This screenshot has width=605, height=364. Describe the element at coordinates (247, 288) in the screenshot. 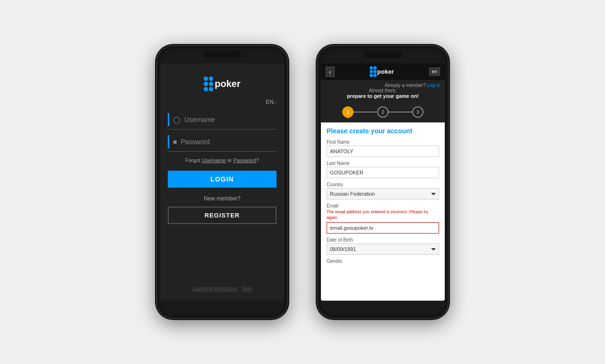

I see `help-link: Help` at that location.